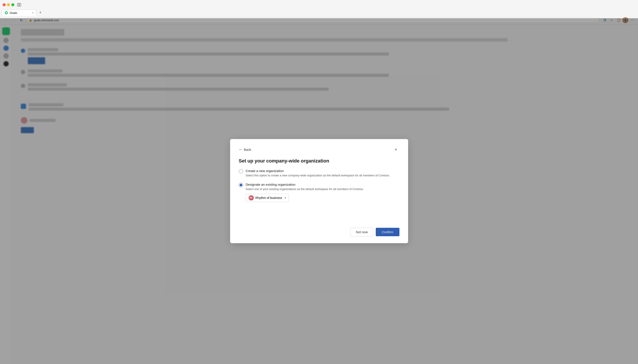 The image size is (638, 364). Describe the element at coordinates (241, 172) in the screenshot. I see `radio-create-new` at that location.